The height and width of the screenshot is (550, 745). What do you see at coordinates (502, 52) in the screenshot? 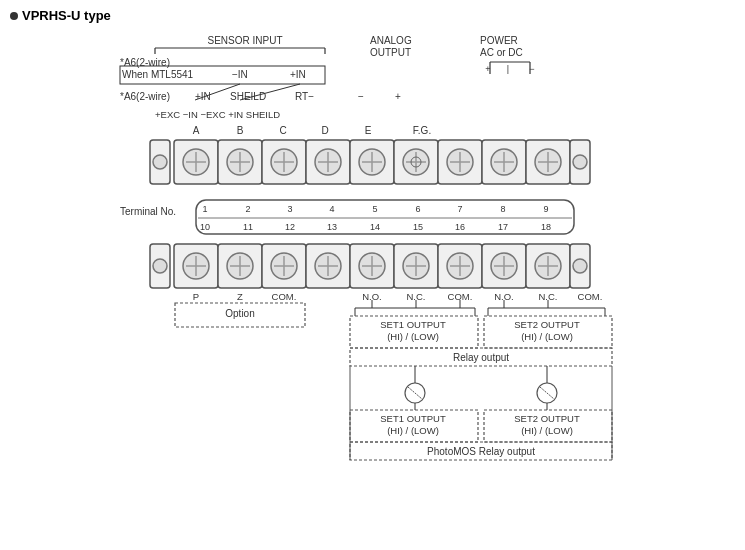
I see `svg-text: AC or DC` at bounding box center [502, 52].